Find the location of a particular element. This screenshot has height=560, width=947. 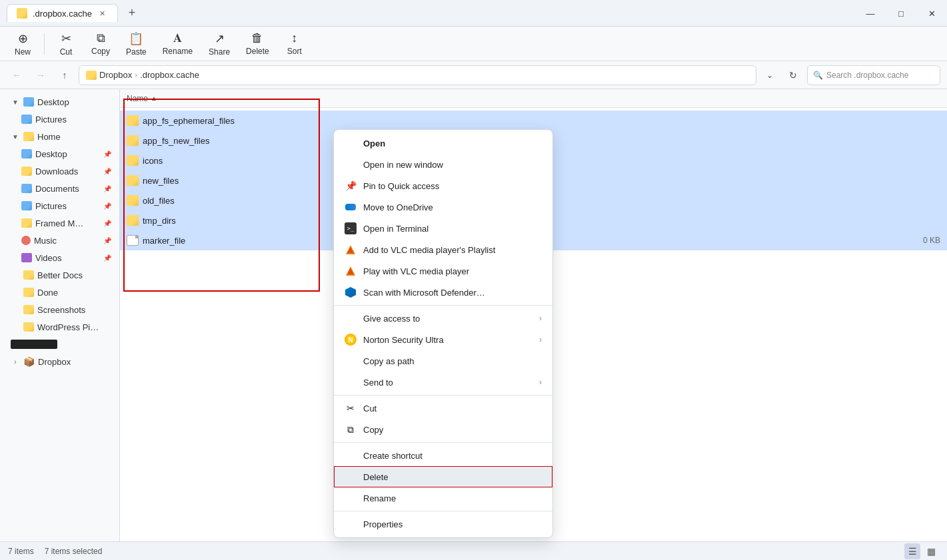

ctx-send-to: Send to › is located at coordinates (443, 382).